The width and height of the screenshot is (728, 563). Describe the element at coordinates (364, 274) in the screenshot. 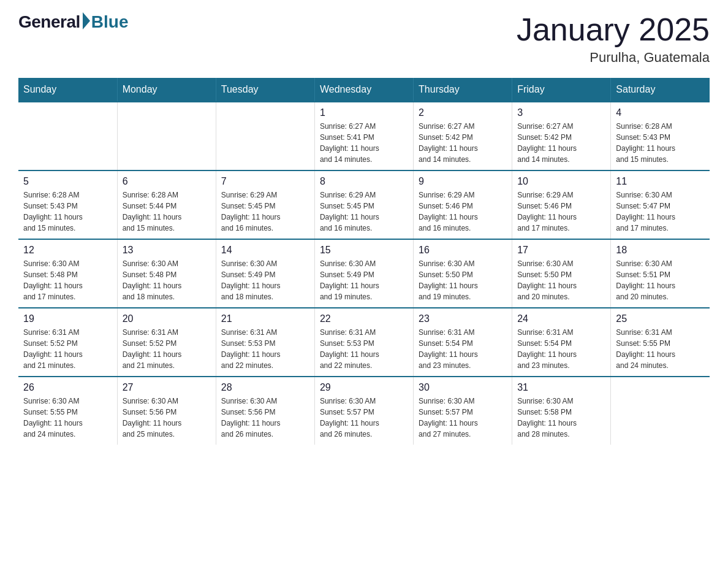

I see `calendar-week-row: 12Sunrise: 6:30 AM Sunset: 5:48 PM Dayli…` at that location.